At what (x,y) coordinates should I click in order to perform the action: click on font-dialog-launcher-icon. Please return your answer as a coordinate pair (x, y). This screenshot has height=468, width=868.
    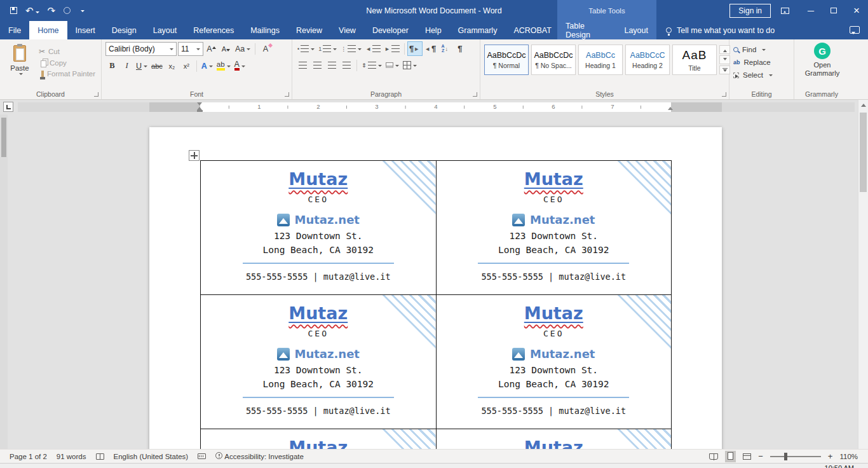
    Looking at the image, I should click on (287, 94).